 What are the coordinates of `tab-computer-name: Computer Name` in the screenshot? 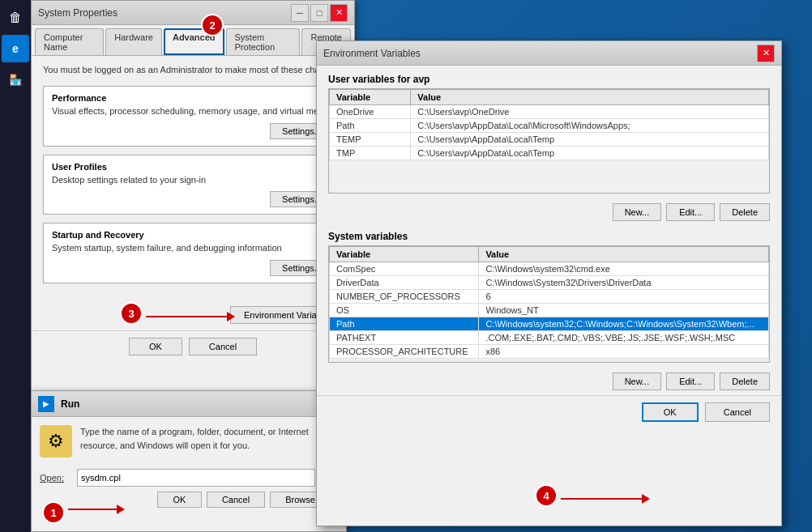 It's located at (70, 42).